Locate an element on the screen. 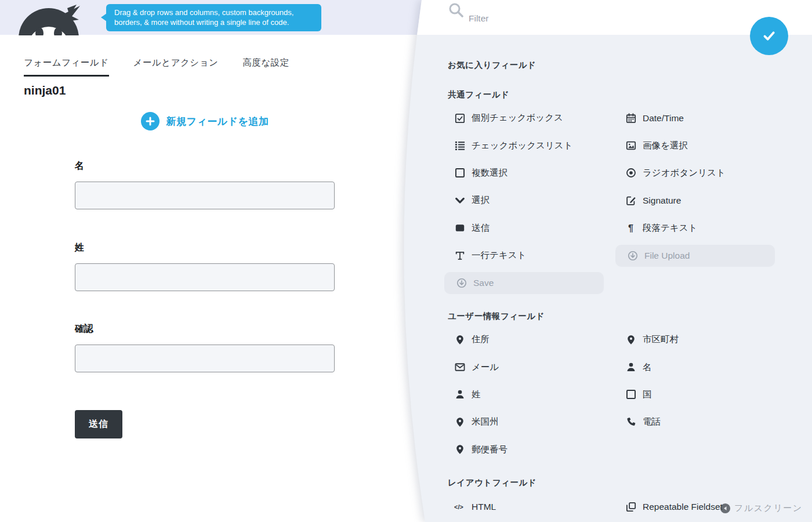 This screenshot has height=522, width=812. collapse-left-icon is located at coordinates (725, 508).